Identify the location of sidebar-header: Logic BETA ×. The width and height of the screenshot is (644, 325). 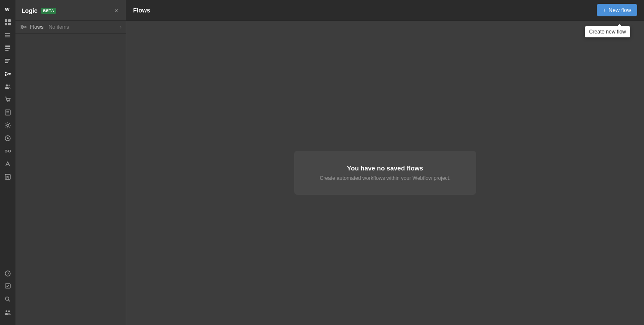
(70, 10).